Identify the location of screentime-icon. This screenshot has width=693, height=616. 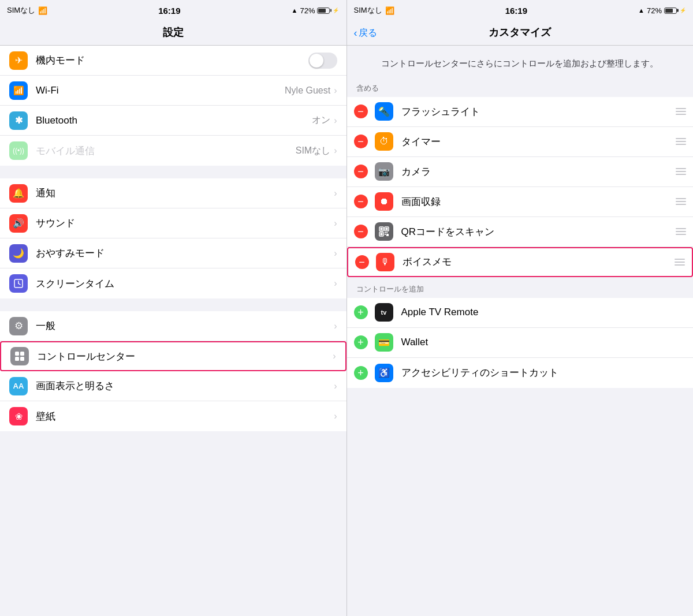
(18, 283).